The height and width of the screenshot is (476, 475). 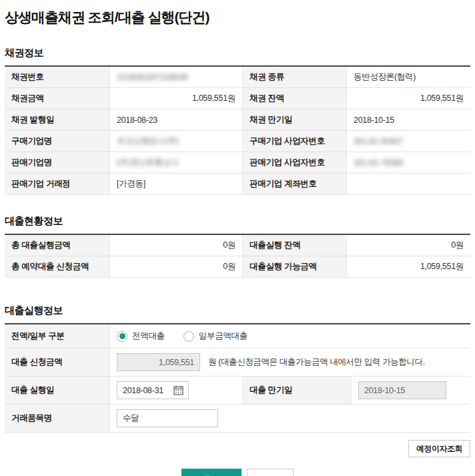 I want to click on field-label: 채권 발행일, so click(x=57, y=120).